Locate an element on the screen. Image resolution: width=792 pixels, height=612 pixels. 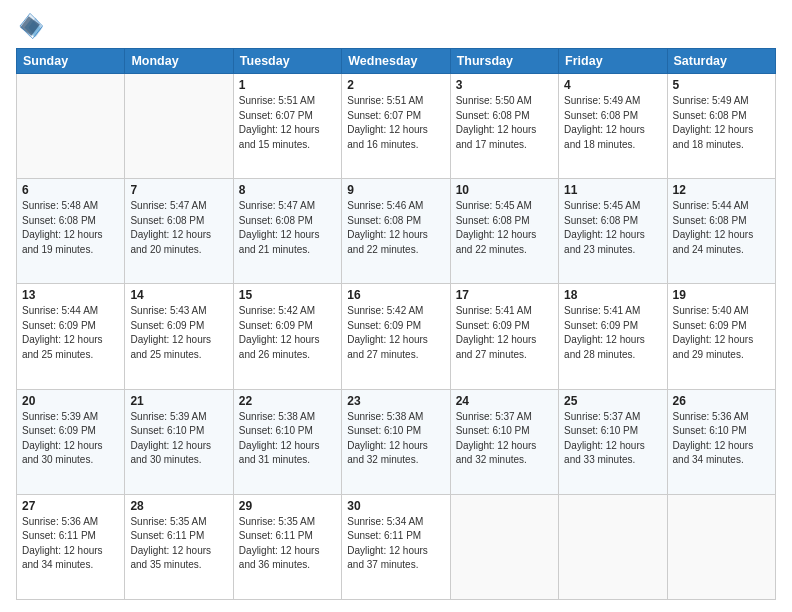
day-number: 12 is located at coordinates (722, 190).